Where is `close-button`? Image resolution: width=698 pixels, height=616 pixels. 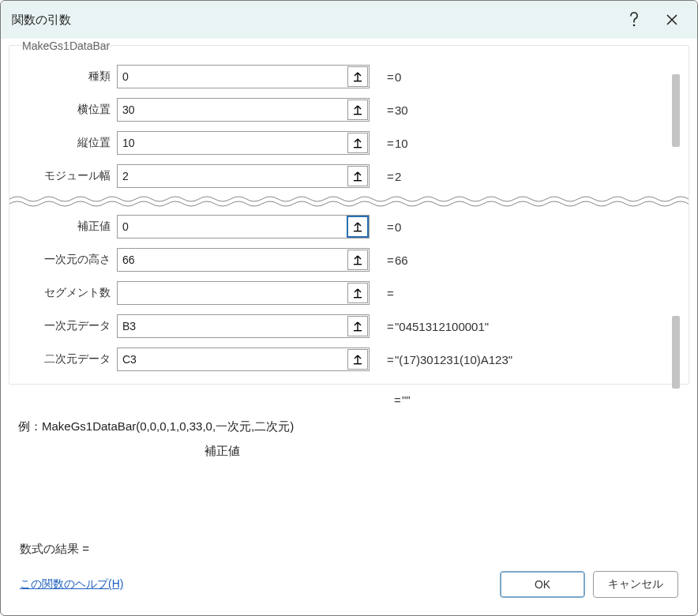 close-button is located at coordinates (672, 20).